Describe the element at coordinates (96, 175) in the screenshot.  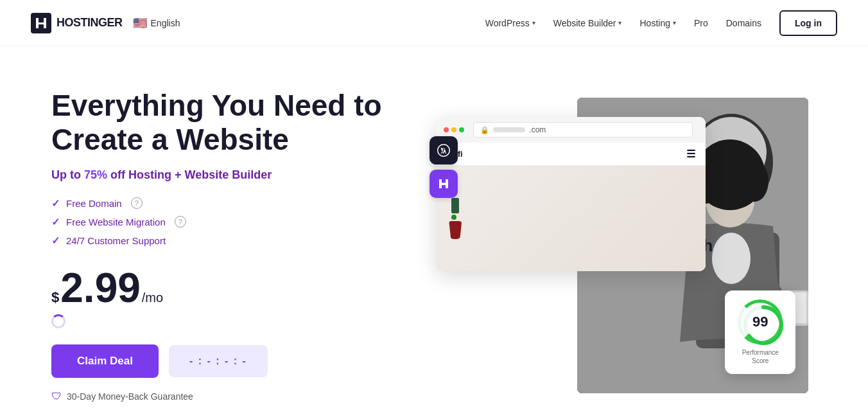
I see `discount-pct: 75%` at that location.